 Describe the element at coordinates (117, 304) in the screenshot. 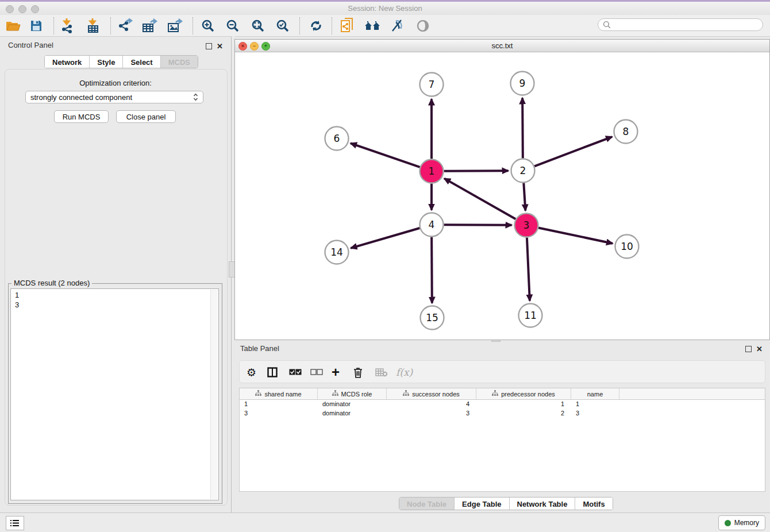

I see `result-item: 3` at that location.